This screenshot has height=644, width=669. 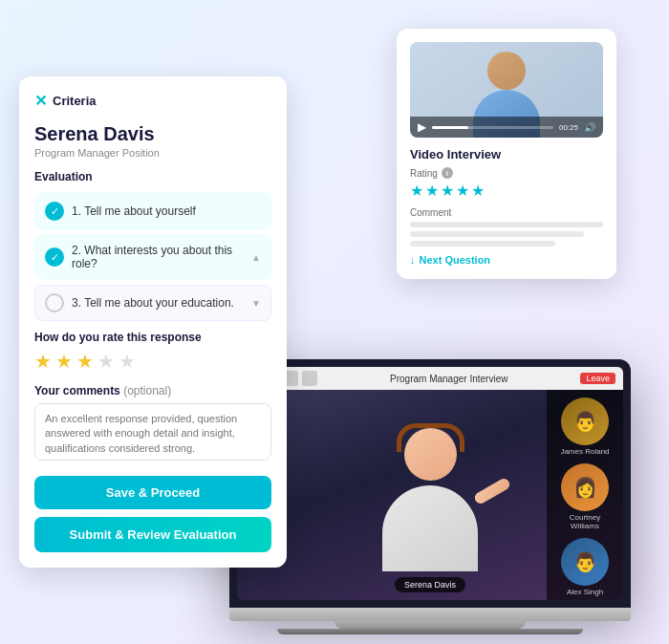 I want to click on headphones-icon, so click(x=430, y=438).